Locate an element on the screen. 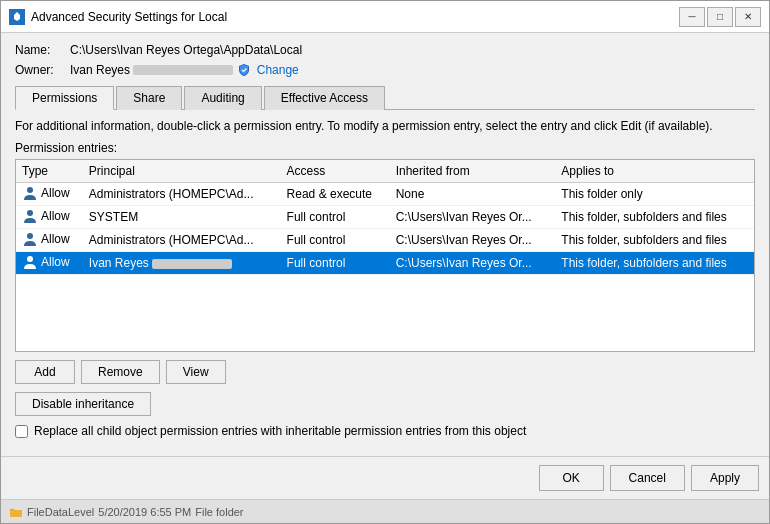  checkbox-label: Replace all child object permission entr… is located at coordinates (280, 431).